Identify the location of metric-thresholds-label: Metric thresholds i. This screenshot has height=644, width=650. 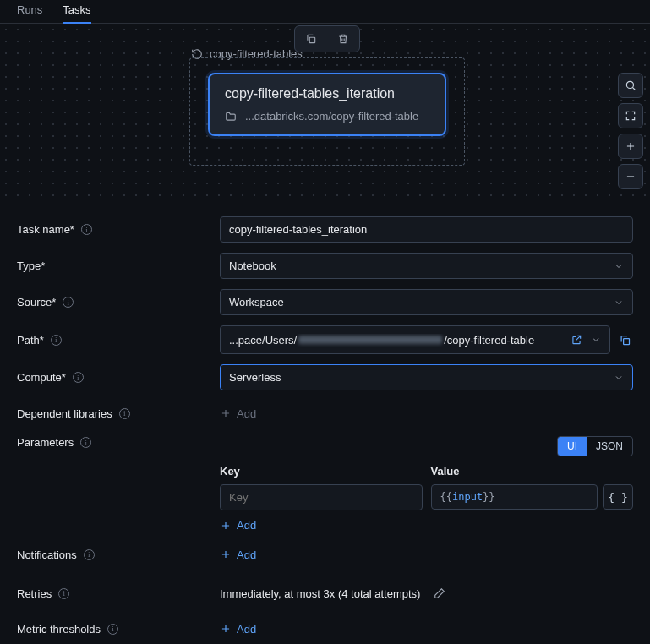
(118, 629).